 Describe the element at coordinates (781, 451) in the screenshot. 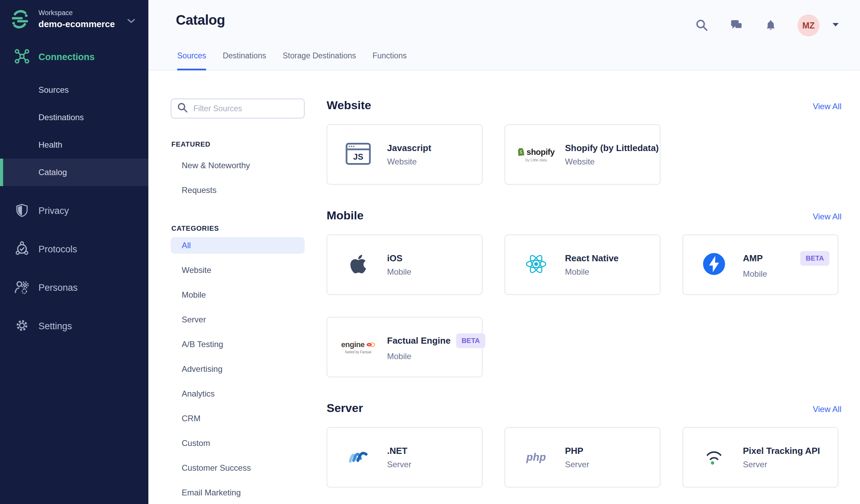

I see `card-title: Pixel Tracking API` at that location.